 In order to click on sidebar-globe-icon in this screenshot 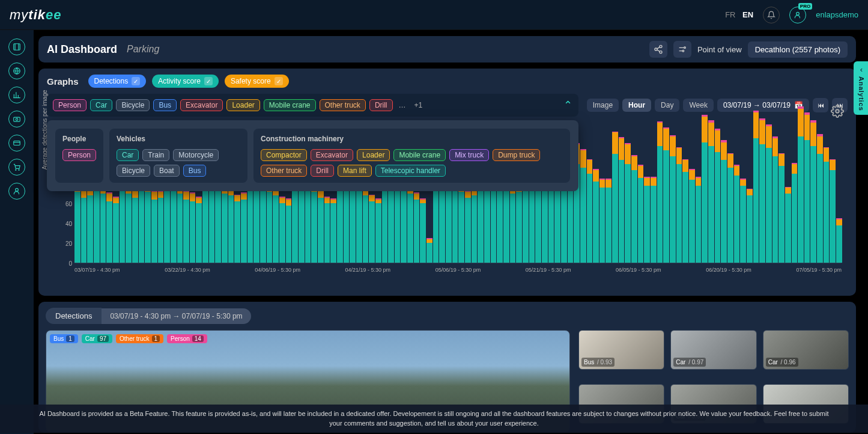, I will do `click(17, 71)`.